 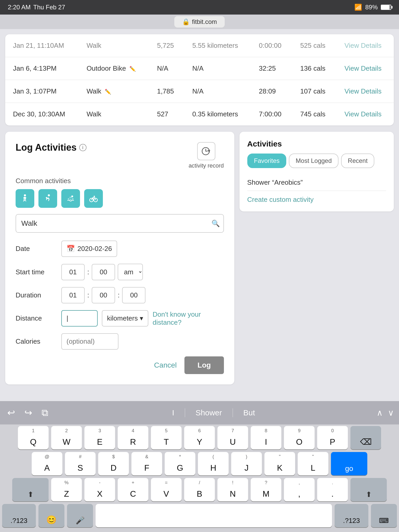 I want to click on calories-input, so click(x=90, y=341).